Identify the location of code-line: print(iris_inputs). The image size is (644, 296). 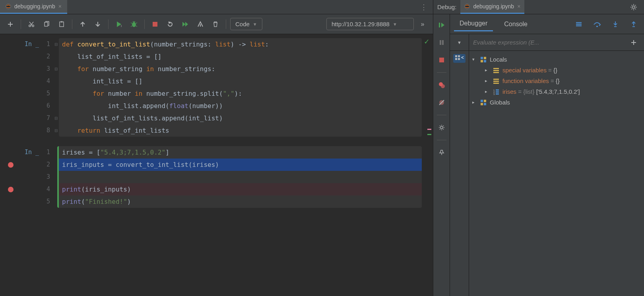
(240, 189).